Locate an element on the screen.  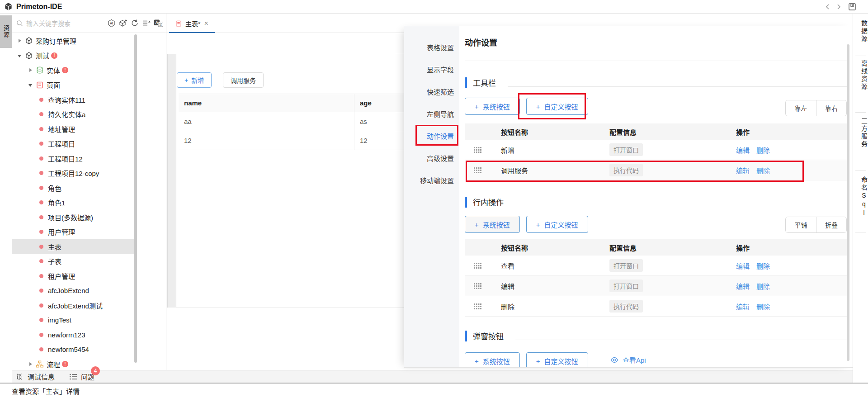
tree-item: imgTest is located at coordinates (73, 320).